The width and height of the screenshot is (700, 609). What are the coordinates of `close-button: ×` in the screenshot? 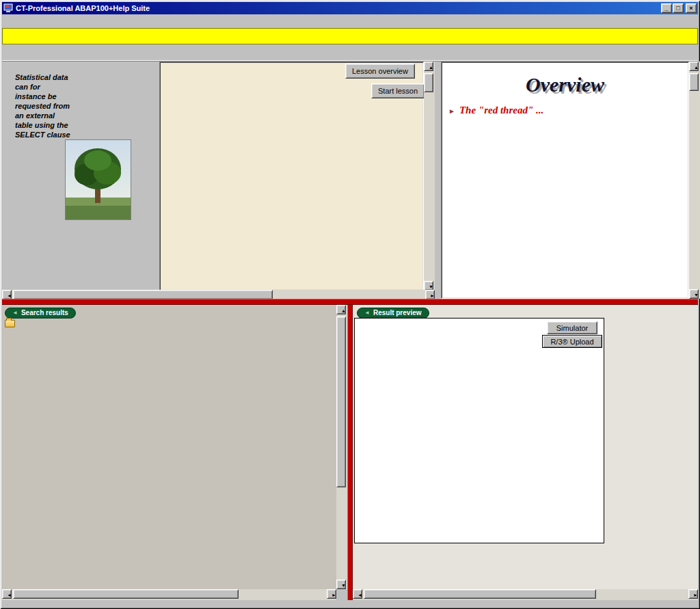 It's located at (691, 8).